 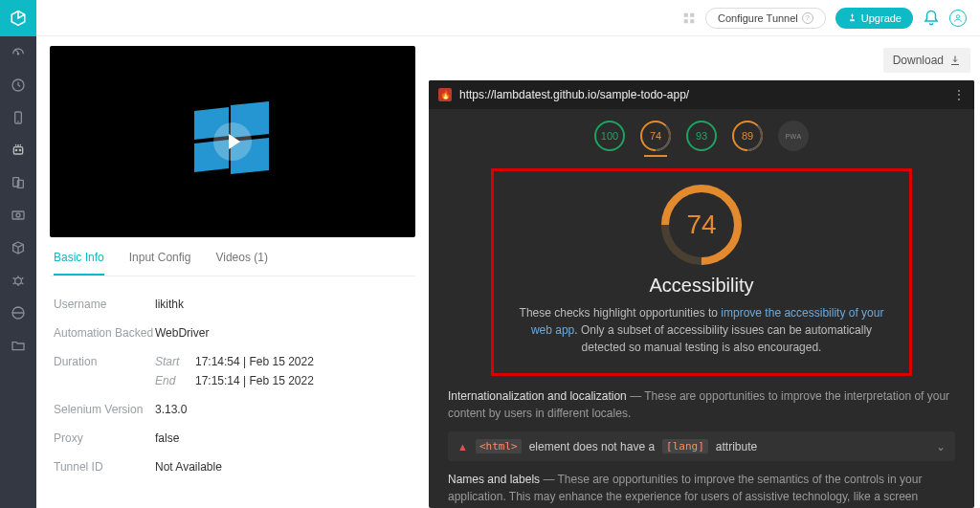 What do you see at coordinates (161, 263) in the screenshot?
I see `tab-input-config: Input Config` at bounding box center [161, 263].